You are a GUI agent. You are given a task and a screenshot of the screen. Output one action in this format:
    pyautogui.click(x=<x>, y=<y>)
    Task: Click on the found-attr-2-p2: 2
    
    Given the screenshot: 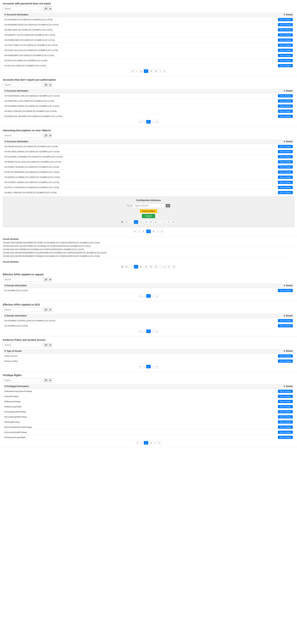 What is the action you would take?
    pyautogui.click(x=141, y=267)
    